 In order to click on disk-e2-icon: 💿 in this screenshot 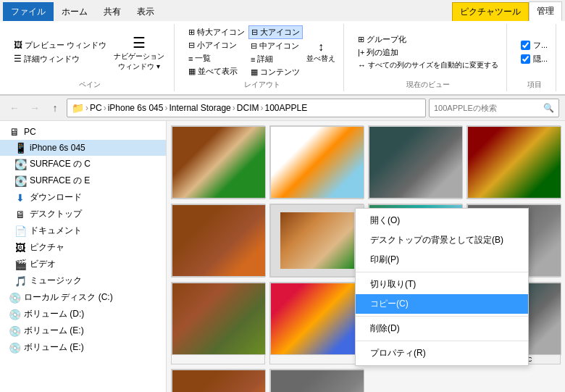, I will do `click(14, 348)`.